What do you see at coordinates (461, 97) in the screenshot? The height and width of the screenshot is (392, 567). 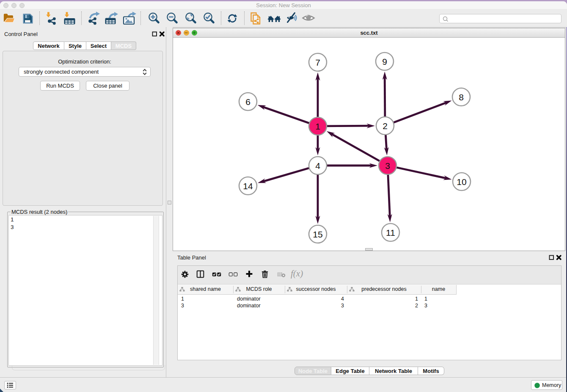 I see `svg-text: 8` at bounding box center [461, 97].